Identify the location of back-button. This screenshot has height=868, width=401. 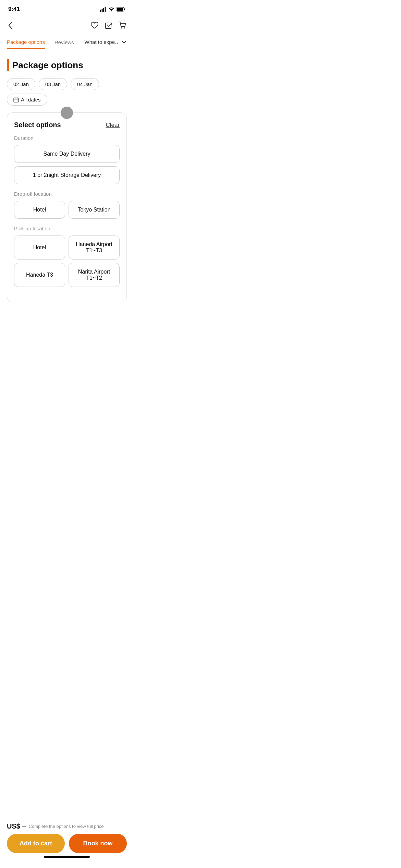
(10, 25).